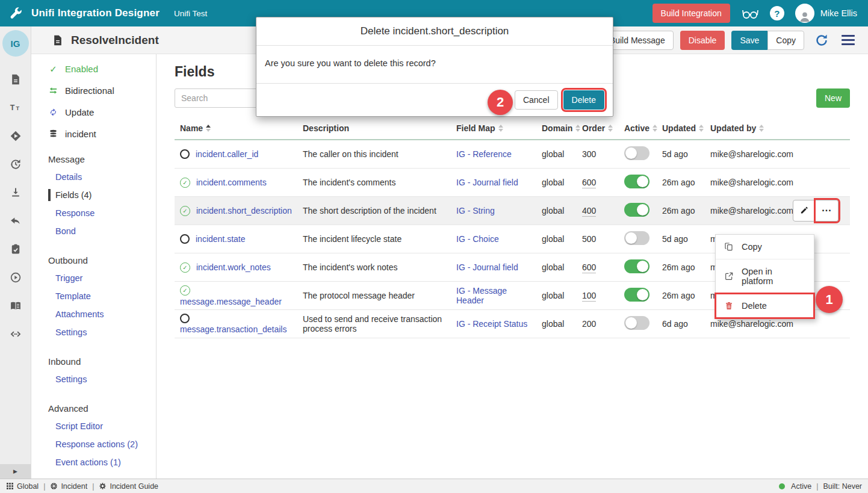 Image resolution: width=868 pixels, height=493 pixels. Describe the element at coordinates (562, 128) in the screenshot. I see `column-header-domain: Domain` at that location.